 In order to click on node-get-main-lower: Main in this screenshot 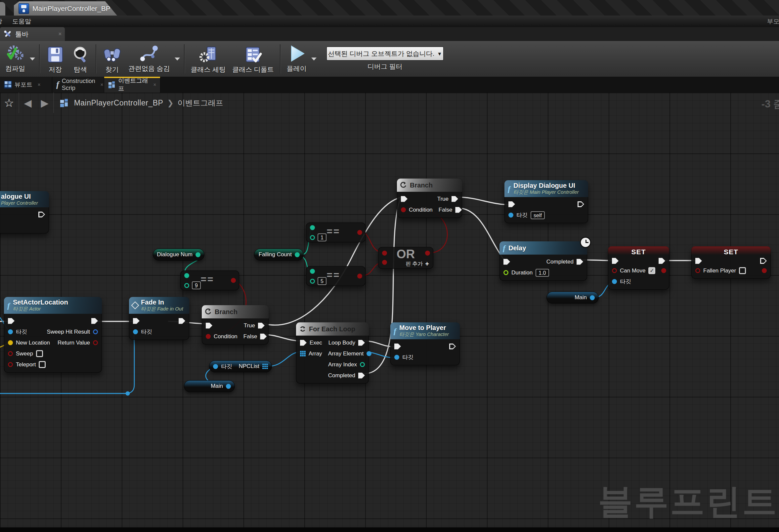, I will do `click(209, 386)`.